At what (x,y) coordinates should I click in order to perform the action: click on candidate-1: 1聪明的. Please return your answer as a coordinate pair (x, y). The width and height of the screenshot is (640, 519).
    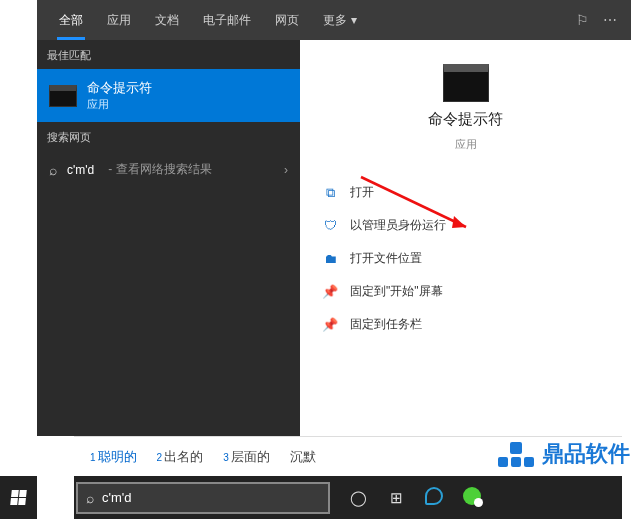
    Looking at the image, I should click on (114, 457).